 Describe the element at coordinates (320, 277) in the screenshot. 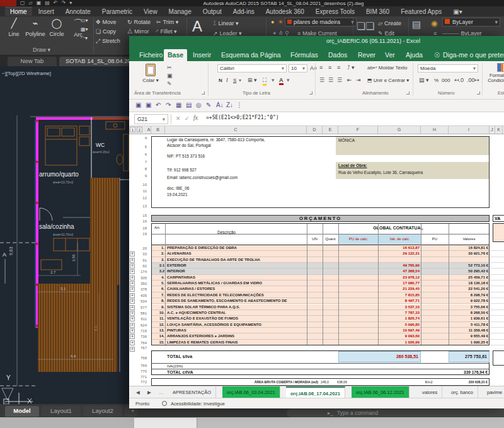

I see `table-row: 4.CARPINTARIAS23 978,1225 459,71 €` at that location.